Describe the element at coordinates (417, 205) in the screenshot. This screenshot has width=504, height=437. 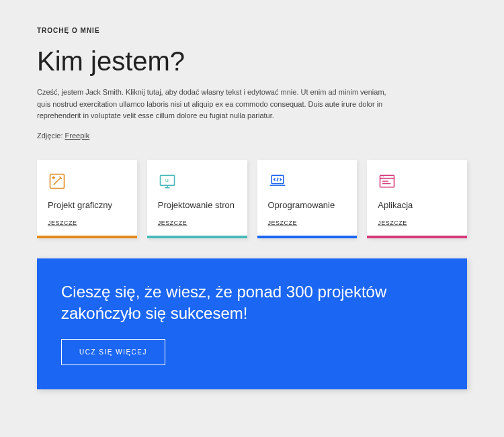
I see `card-title: Aplikacja` at that location.